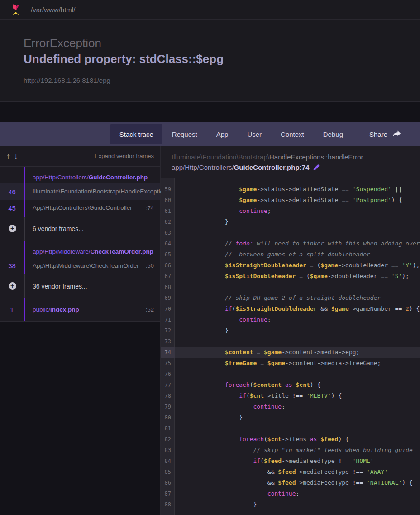  Describe the element at coordinates (333, 450) in the screenshot. I see `code-token: // skip "in market" feeds when building …` at that location.